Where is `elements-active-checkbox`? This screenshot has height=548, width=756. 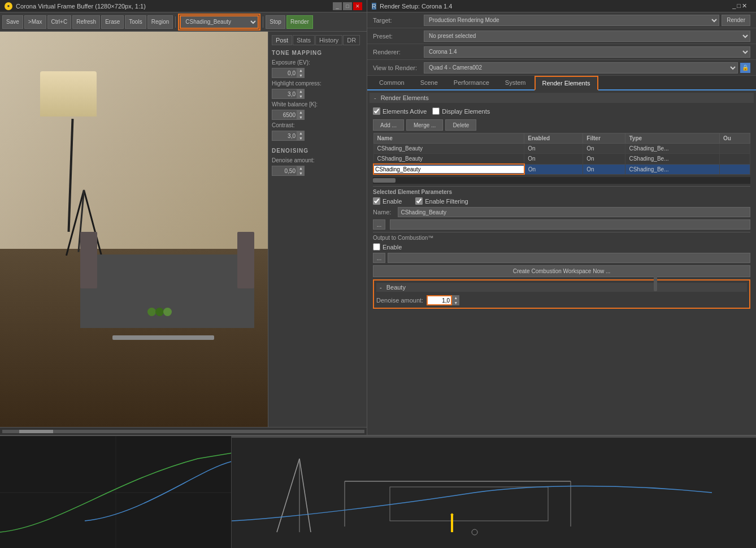 elements-active-checkbox is located at coordinates (376, 111).